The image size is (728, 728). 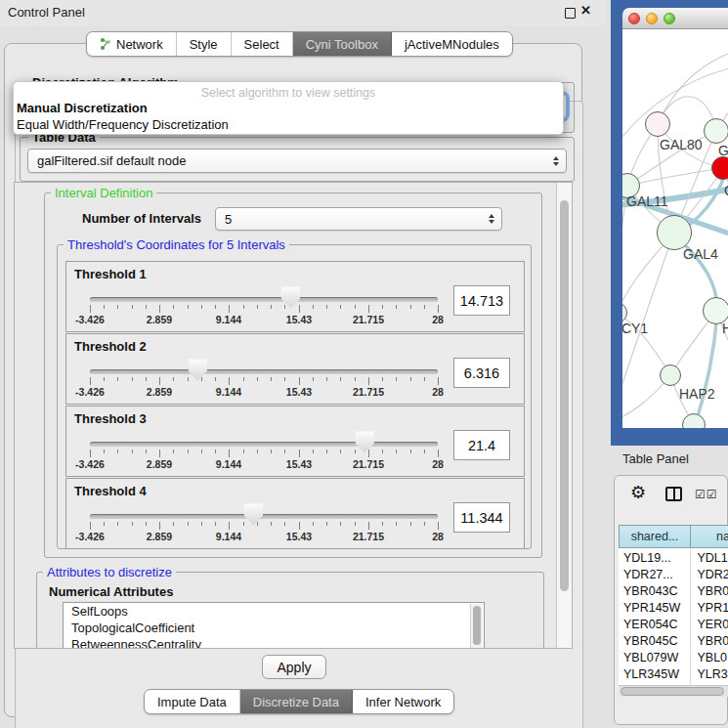 What do you see at coordinates (106, 44) in the screenshot?
I see `network-icon` at bounding box center [106, 44].